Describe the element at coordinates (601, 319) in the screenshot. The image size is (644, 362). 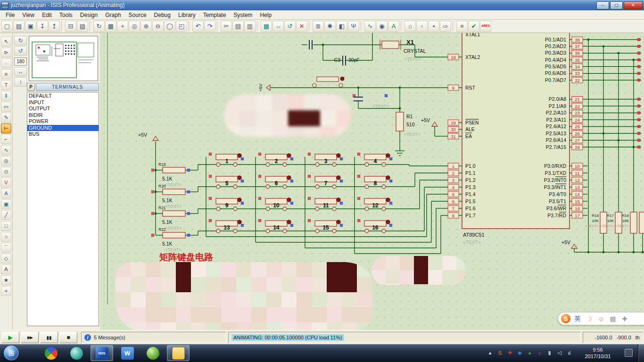
I see `emoji-icon: ☺` at that location.